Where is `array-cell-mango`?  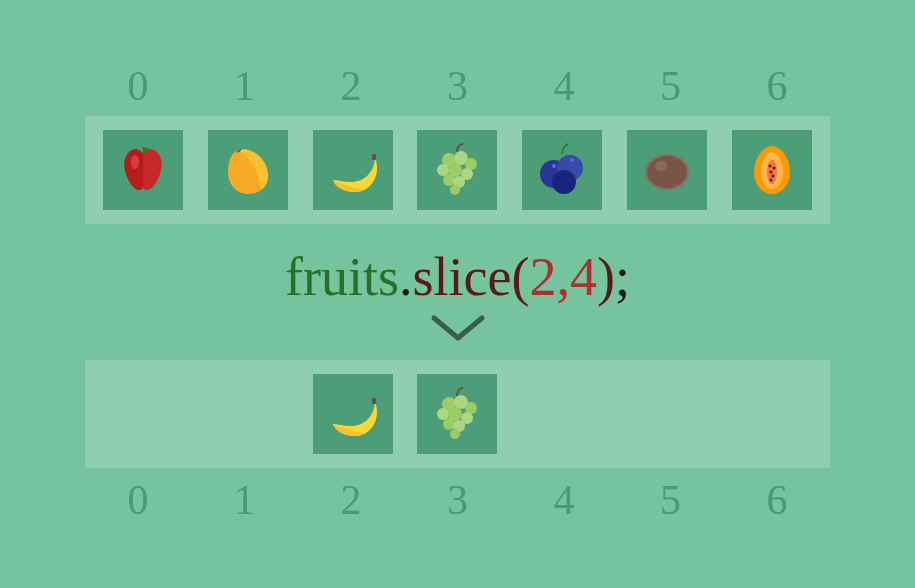 array-cell-mango is located at coordinates (248, 170).